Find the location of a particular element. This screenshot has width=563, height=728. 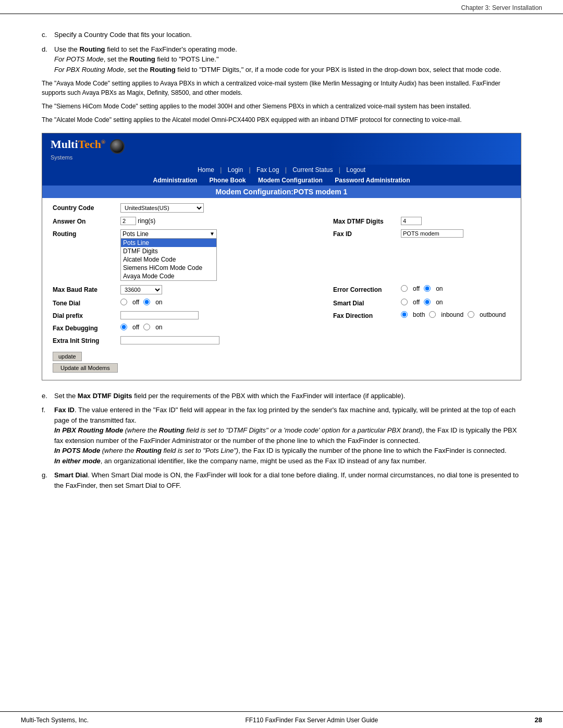

smart-dial-label: Smart Dial is located at coordinates (367, 303).